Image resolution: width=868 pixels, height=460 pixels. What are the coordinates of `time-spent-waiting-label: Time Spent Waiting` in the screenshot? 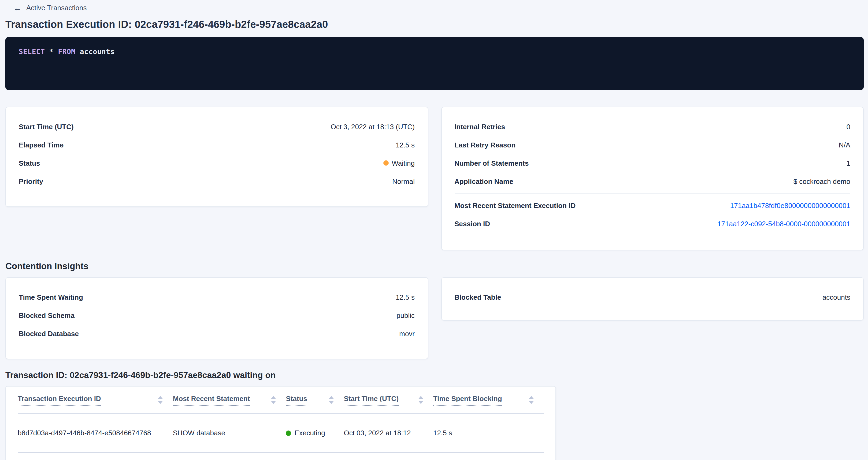 It's located at (51, 297).